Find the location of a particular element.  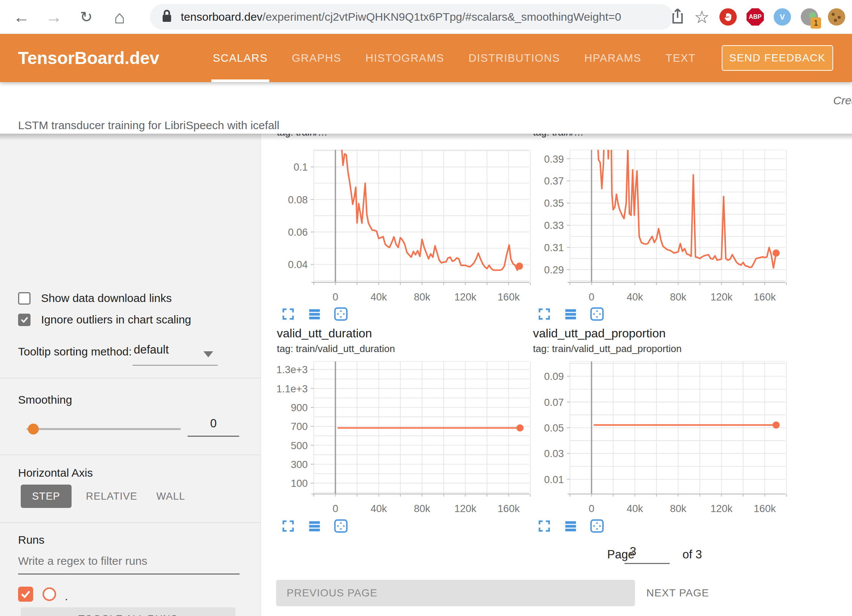

toggle-all-runs-button: TOGGLE ALL RUNS is located at coordinates (128, 611).